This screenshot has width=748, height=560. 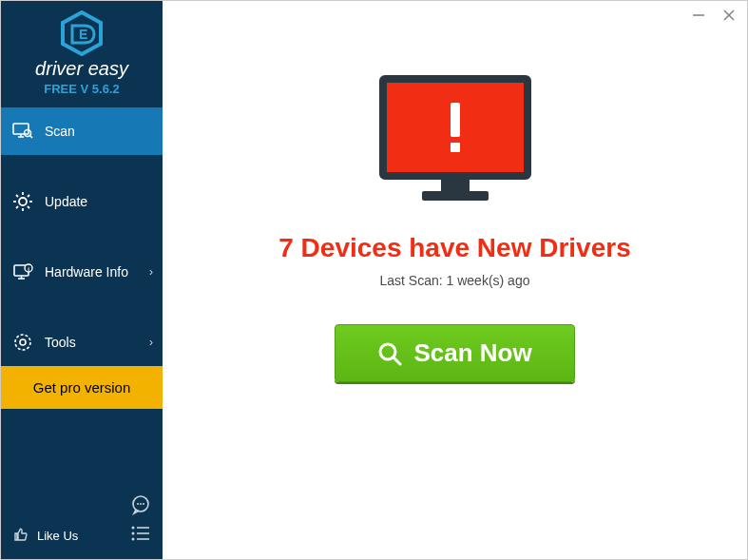 What do you see at coordinates (714, 15) in the screenshot?
I see `window-controls` at bounding box center [714, 15].